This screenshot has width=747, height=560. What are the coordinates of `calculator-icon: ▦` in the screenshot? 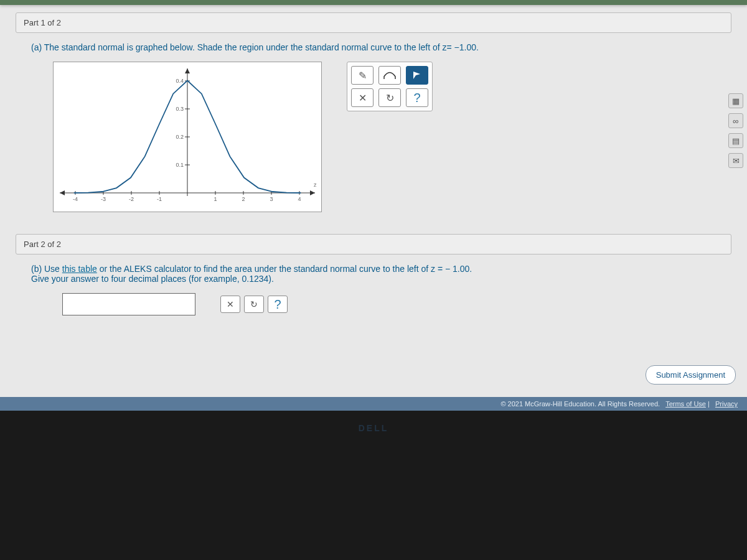 It's located at (736, 101).